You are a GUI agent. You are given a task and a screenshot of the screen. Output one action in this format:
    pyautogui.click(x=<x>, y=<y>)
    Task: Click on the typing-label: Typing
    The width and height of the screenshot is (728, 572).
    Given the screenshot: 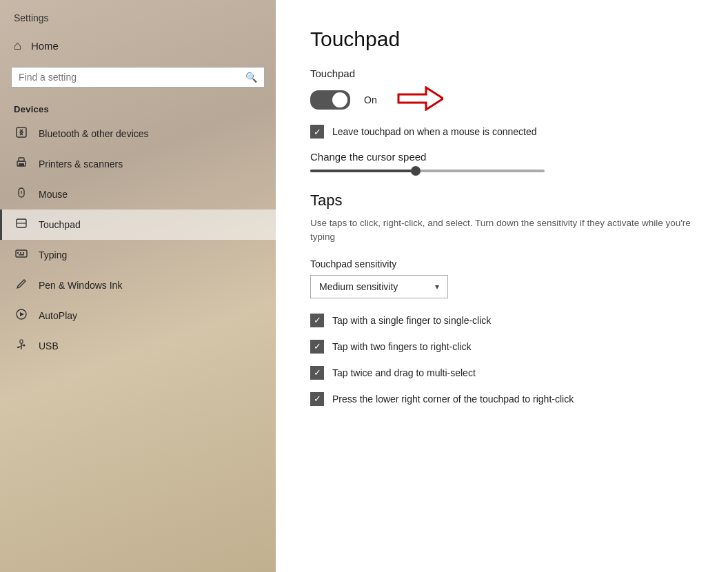 What is the action you would take?
    pyautogui.click(x=52, y=255)
    